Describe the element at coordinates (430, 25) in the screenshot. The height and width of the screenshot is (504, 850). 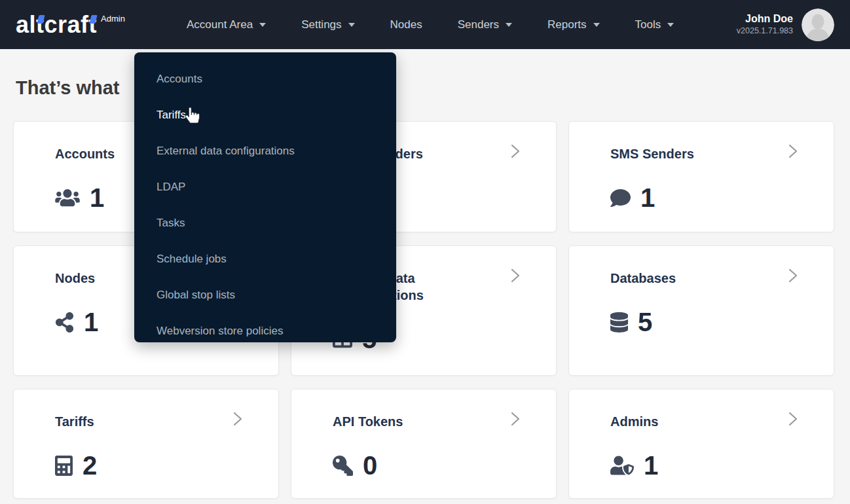
I see `main-nav: Account Area Settings Nodes Senders Repo…` at that location.